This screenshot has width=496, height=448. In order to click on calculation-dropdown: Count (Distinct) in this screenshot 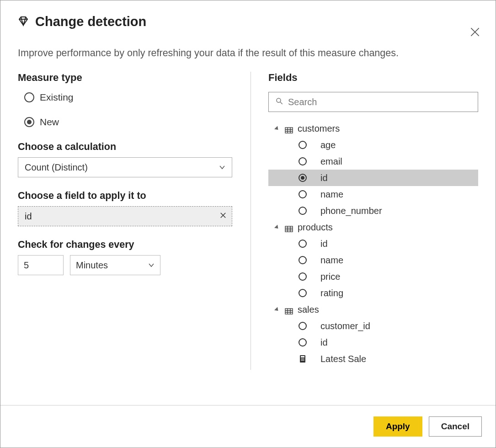, I will do `click(125, 167)`.